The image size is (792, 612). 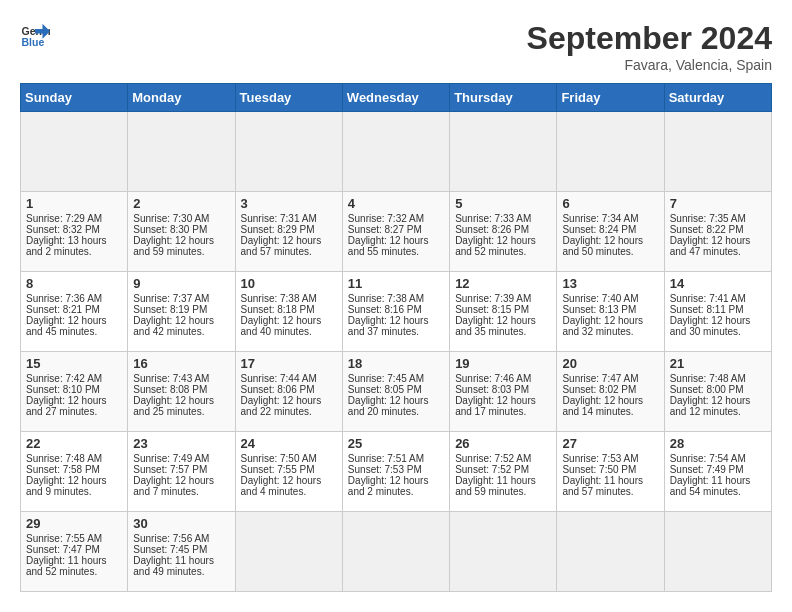 I want to click on day-number: 4, so click(x=396, y=204).